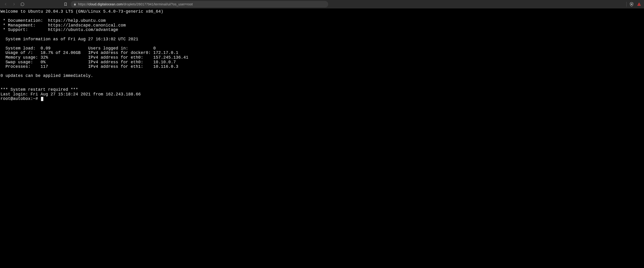 The image size is (644, 268). I want to click on back-button, so click(6, 4).